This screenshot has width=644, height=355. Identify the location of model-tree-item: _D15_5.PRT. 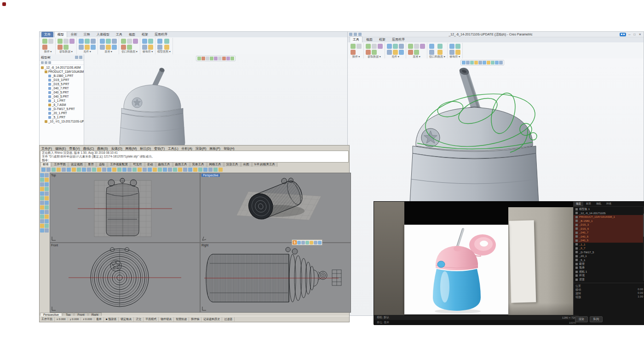
(62, 84).